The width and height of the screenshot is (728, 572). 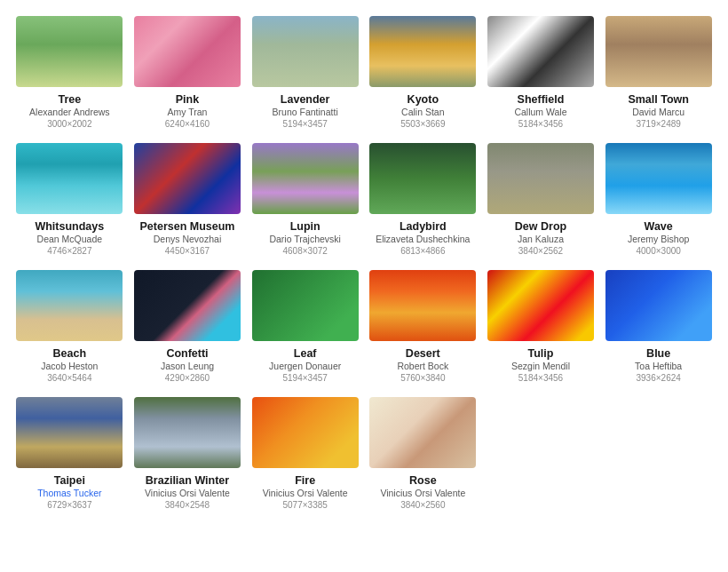 I want to click on grid-item-petersen: Petersen MuseumDenys Nevozhai4450×3167, so click(x=188, y=199).